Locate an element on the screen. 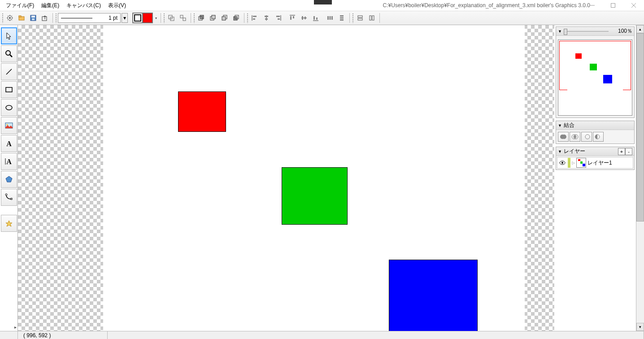 The height and width of the screenshot is (339, 644). select-tool is located at coordinates (9, 36).